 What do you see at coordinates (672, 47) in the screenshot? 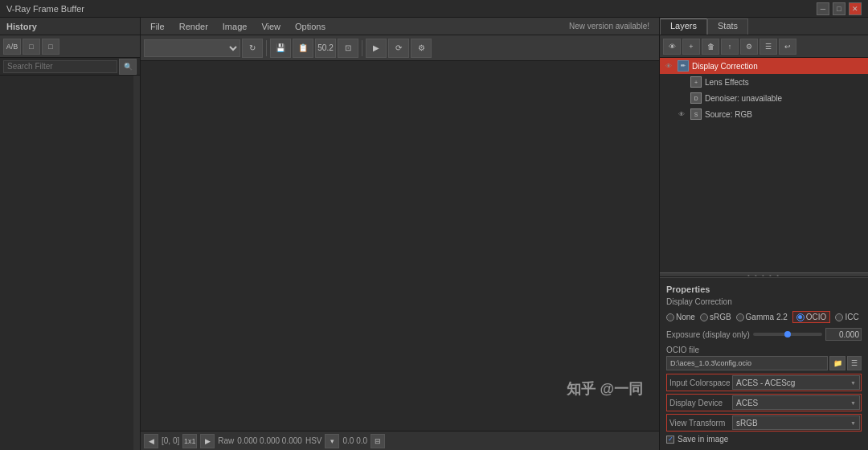
I see `layers-eye-button: 👁` at bounding box center [672, 47].